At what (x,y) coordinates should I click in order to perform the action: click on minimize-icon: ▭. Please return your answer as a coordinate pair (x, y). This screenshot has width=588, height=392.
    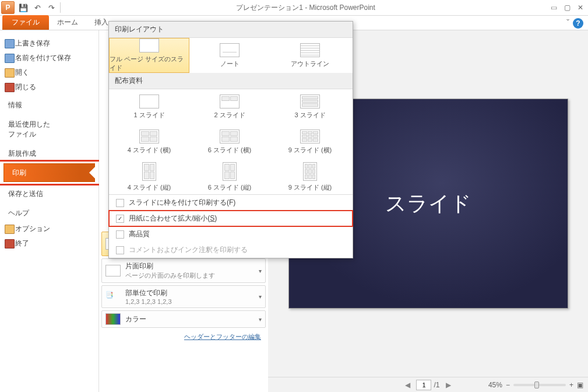
    Looking at the image, I should click on (554, 8).